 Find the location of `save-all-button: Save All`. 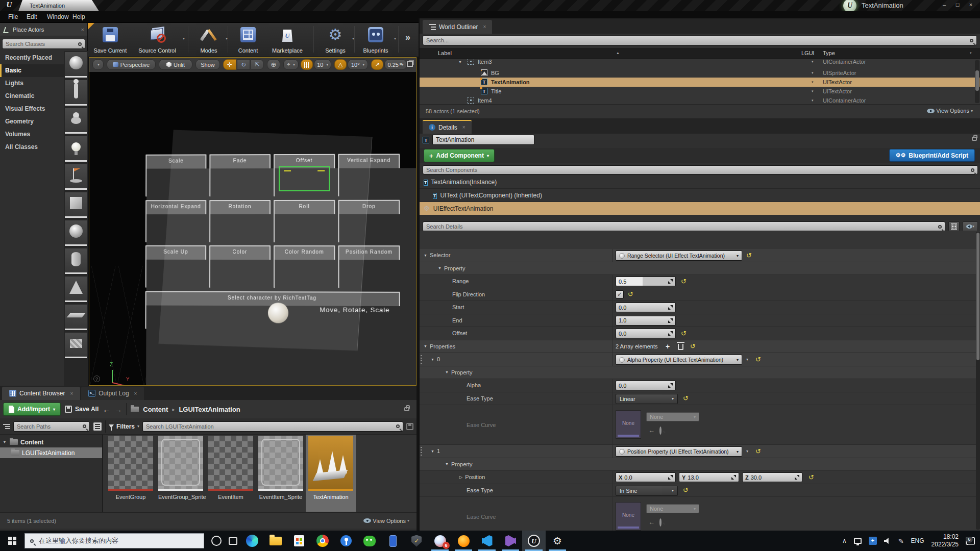

save-all-button: Save All is located at coordinates (82, 409).